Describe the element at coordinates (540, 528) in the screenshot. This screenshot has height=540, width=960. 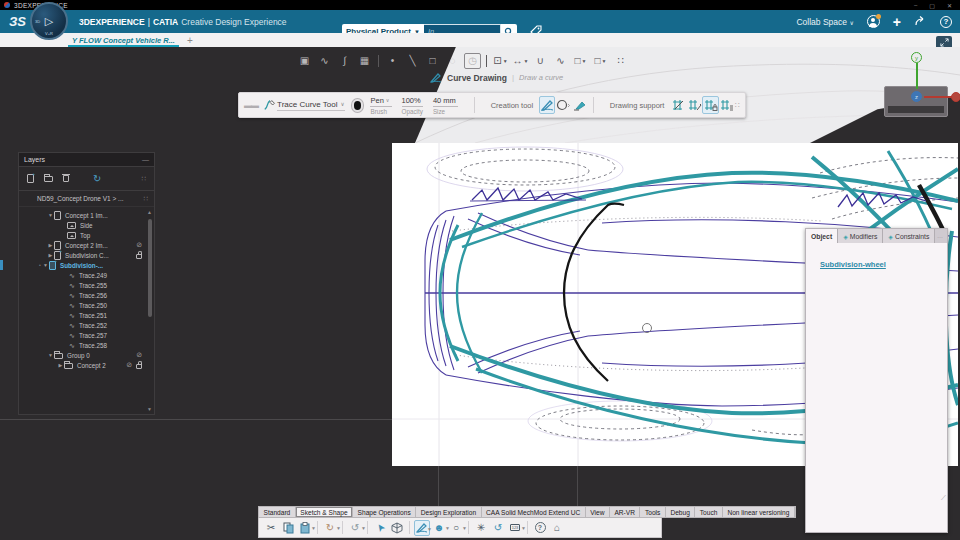
I see `help-circle-icon: ?` at that location.